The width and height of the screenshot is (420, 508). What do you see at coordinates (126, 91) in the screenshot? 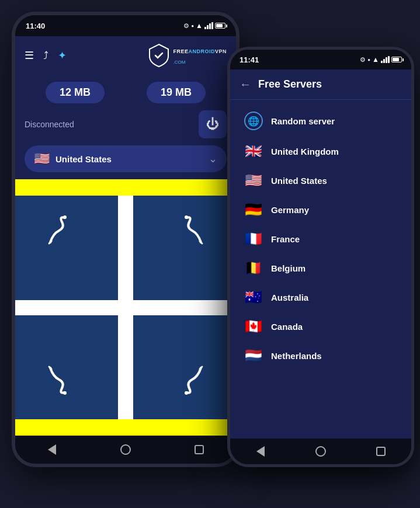
I see `stats-row: 12 MB 19 MB` at bounding box center [126, 91].